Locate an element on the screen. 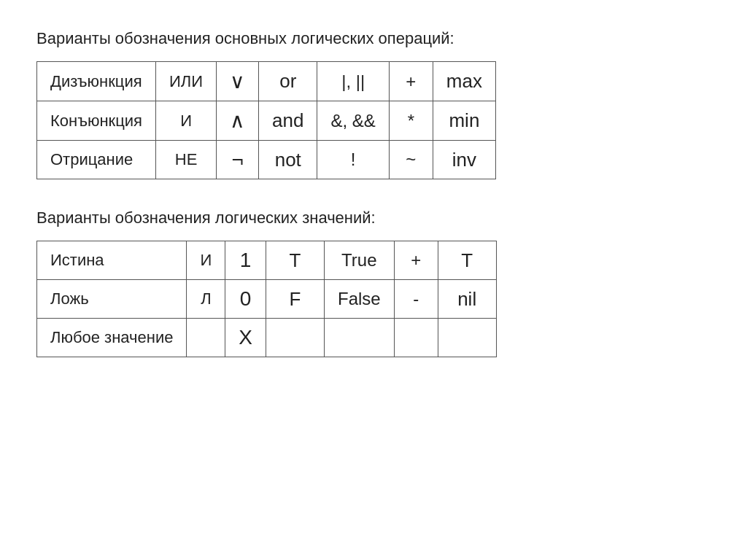 The height and width of the screenshot is (560, 747). val-col1: И is located at coordinates (206, 261).